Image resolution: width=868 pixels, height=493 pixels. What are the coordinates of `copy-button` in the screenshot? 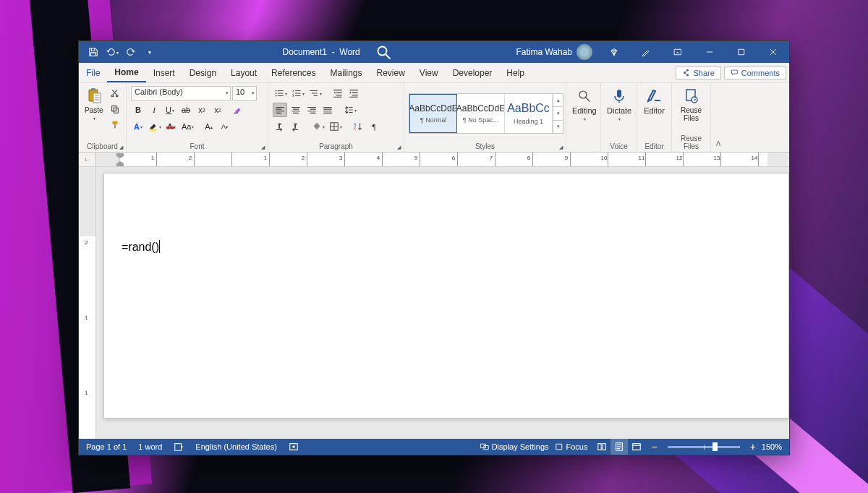 It's located at (115, 109).